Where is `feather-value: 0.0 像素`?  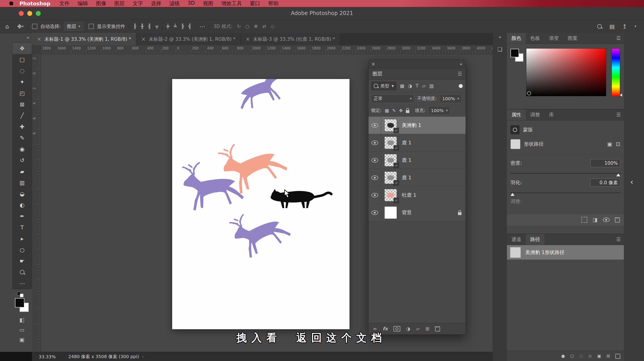
feather-value: 0.0 像素 is located at coordinates (605, 183).